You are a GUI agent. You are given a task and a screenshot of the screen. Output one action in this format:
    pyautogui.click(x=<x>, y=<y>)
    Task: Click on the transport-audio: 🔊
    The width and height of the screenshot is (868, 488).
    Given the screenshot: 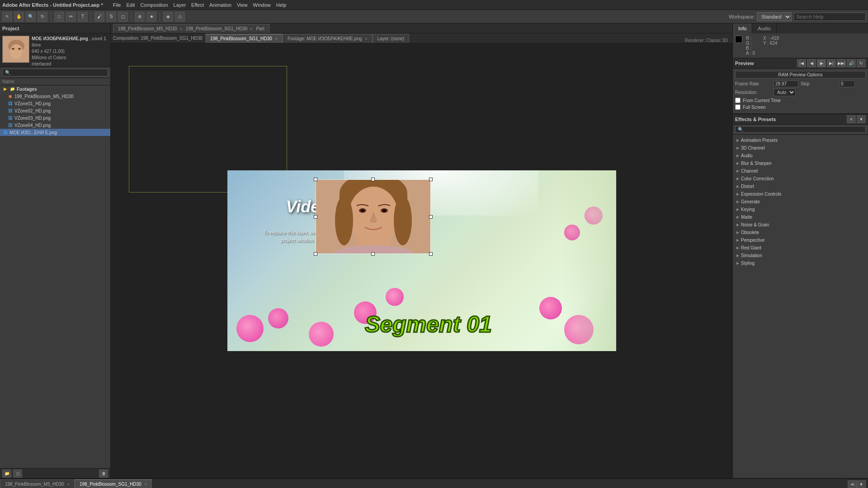 What is the action you would take?
    pyautogui.click(x=851, y=63)
    